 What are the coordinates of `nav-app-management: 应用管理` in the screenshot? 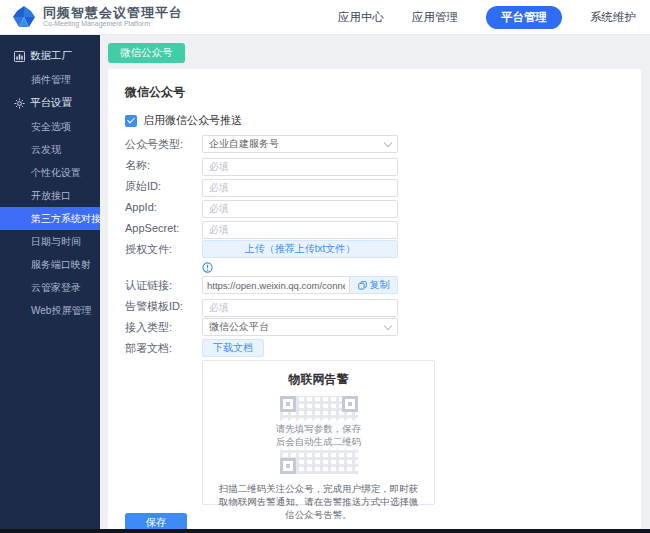 It's located at (435, 18).